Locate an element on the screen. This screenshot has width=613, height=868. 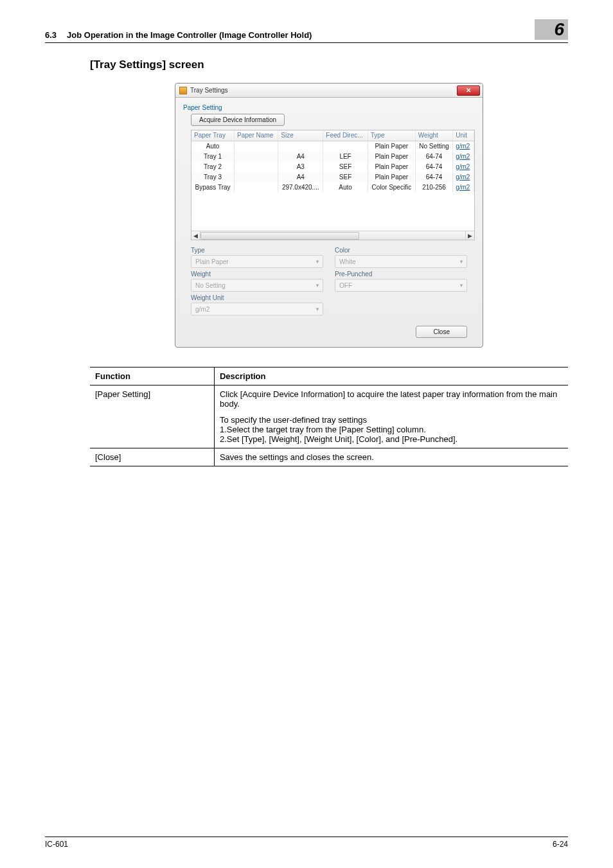
table-row: [Paper Setting] Click [Acquire Device In… is located at coordinates (329, 417).